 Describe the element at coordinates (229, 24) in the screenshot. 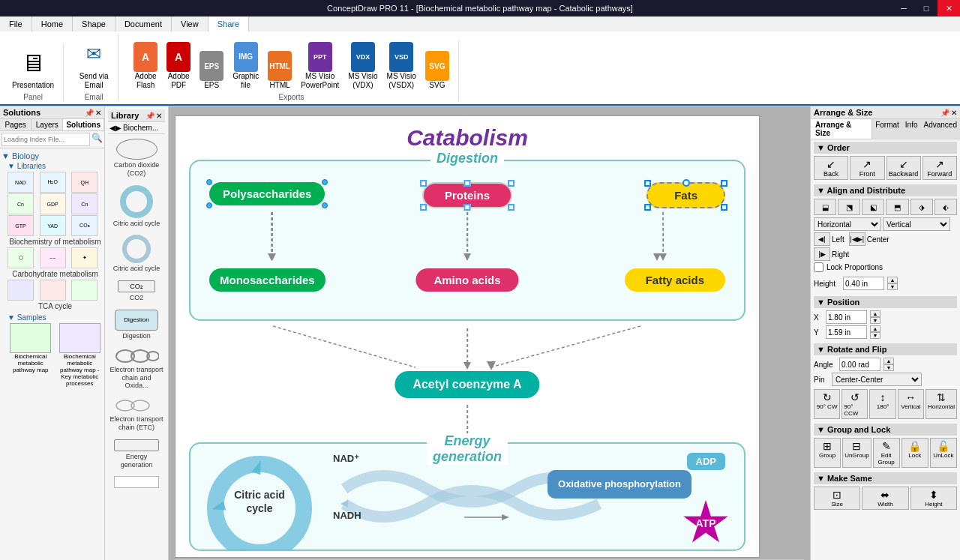

I see `tab-share: Share` at that location.